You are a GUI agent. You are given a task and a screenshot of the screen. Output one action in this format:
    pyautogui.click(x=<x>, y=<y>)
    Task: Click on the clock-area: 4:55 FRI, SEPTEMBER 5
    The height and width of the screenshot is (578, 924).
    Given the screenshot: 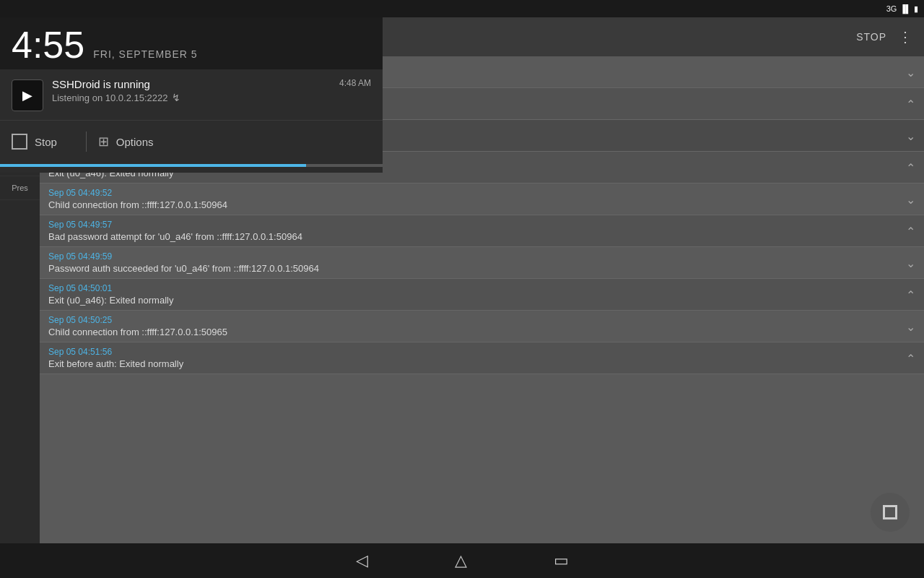 What is the action you would take?
    pyautogui.click(x=191, y=43)
    